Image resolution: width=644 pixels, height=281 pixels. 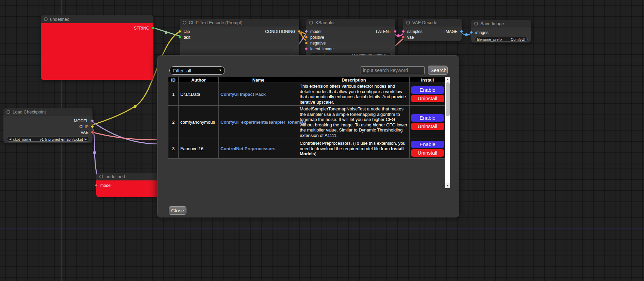 I want to click on latent-image-slot-dot, so click(x=306, y=49).